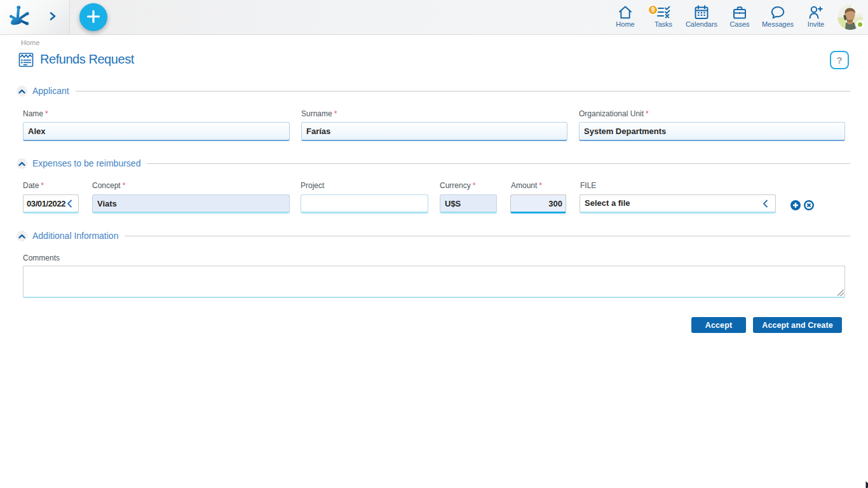  What do you see at coordinates (33, 186) in the screenshot?
I see `date-label: Date*` at bounding box center [33, 186].